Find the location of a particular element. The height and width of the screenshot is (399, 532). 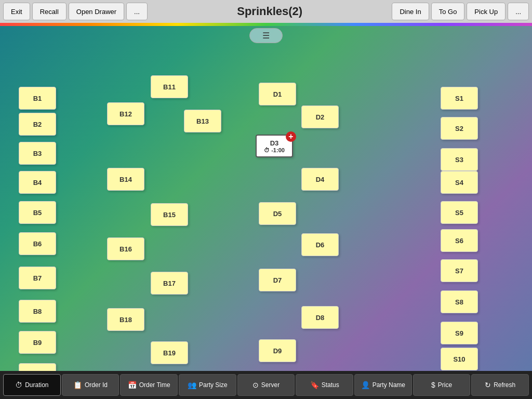

order_id-label: Order Id is located at coordinates (96, 385).